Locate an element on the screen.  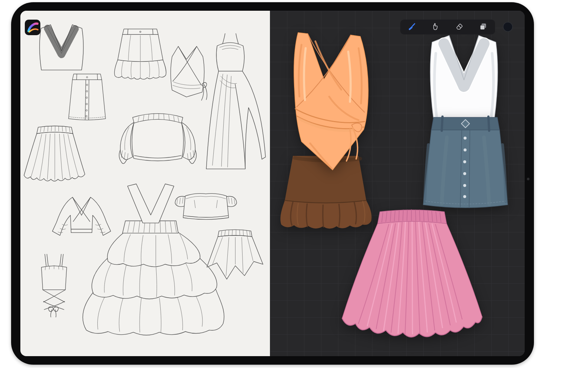
sketch-handkerchief-skirt is located at coordinates (235, 255).